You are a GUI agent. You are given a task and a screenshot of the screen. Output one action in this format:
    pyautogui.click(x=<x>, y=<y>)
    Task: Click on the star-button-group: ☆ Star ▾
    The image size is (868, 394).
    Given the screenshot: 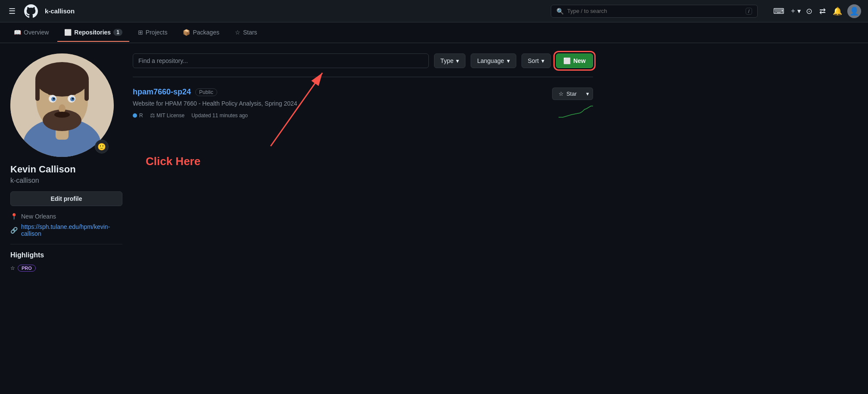 What is the action you would take?
    pyautogui.click(x=572, y=94)
    